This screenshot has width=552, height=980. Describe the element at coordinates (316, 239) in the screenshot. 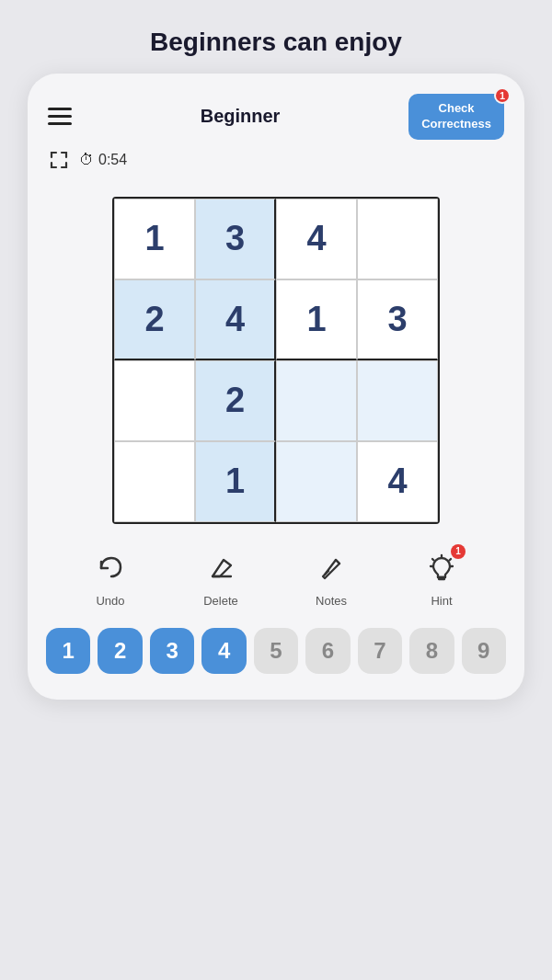

I see `cell-0-2: 4` at that location.